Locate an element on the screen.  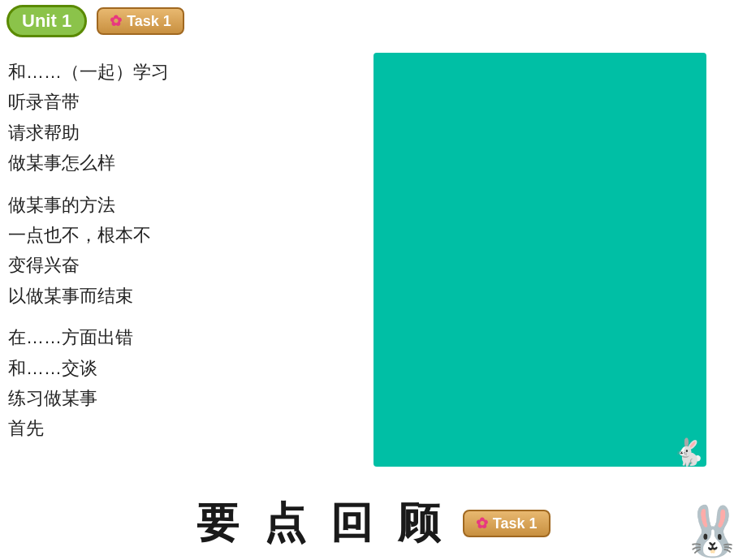
bottom-title: 要 点 回 顾 is located at coordinates (322, 523).